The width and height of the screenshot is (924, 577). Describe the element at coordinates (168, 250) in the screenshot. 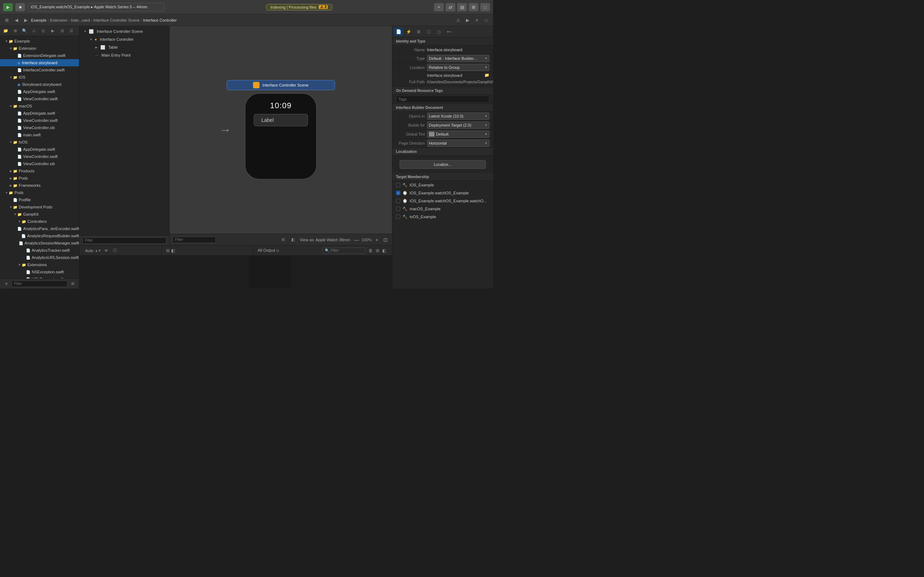

I see `outline-icon1: ⊞` at that location.